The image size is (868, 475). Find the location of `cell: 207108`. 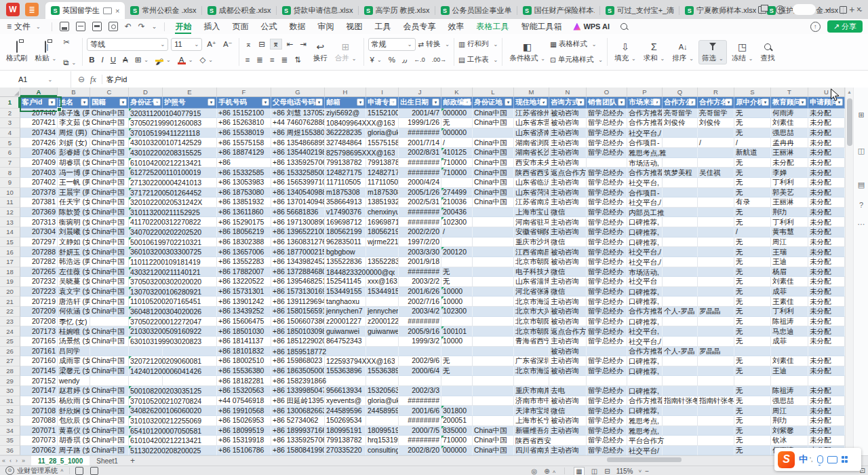

cell: 207108 is located at coordinates (39, 411).